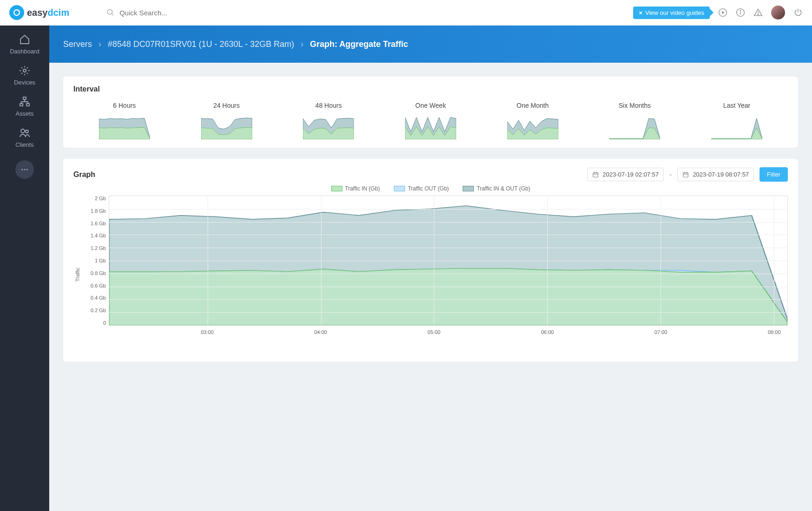 This screenshot has height=511, width=812. I want to click on sitemap-icon, so click(25, 102).